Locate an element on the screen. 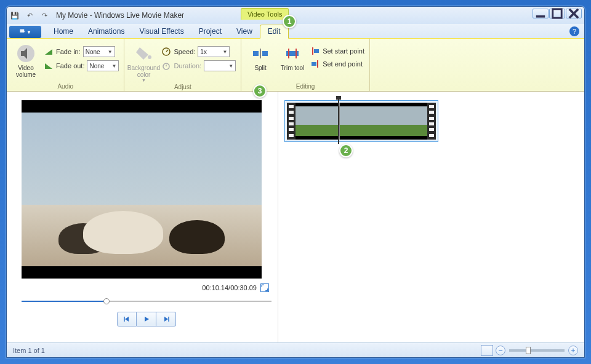 The height and width of the screenshot is (364, 591). fade-out-label: Fade out: is located at coordinates (70, 66).